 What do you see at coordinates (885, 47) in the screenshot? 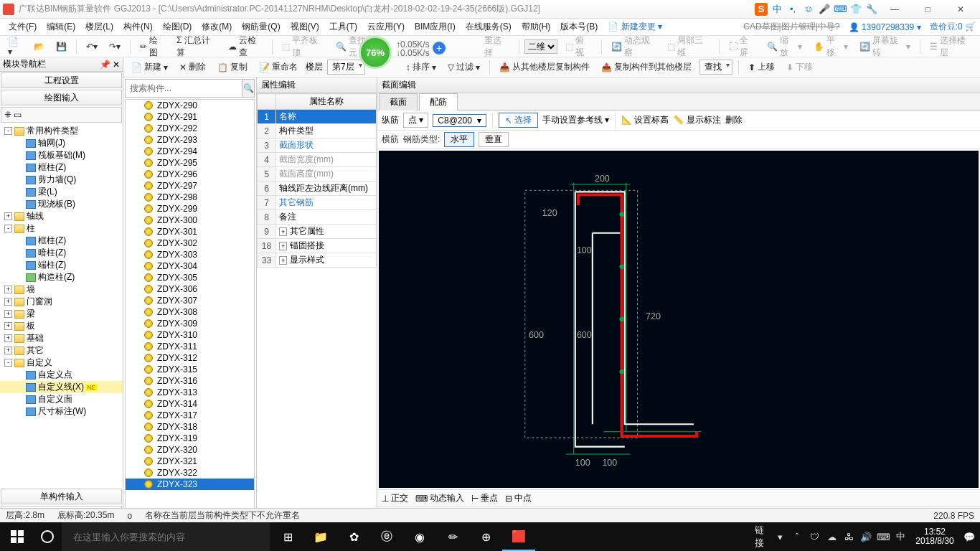
I see `tb-rotate: 🔄 屏幕旋转 ▾` at bounding box center [885, 47].